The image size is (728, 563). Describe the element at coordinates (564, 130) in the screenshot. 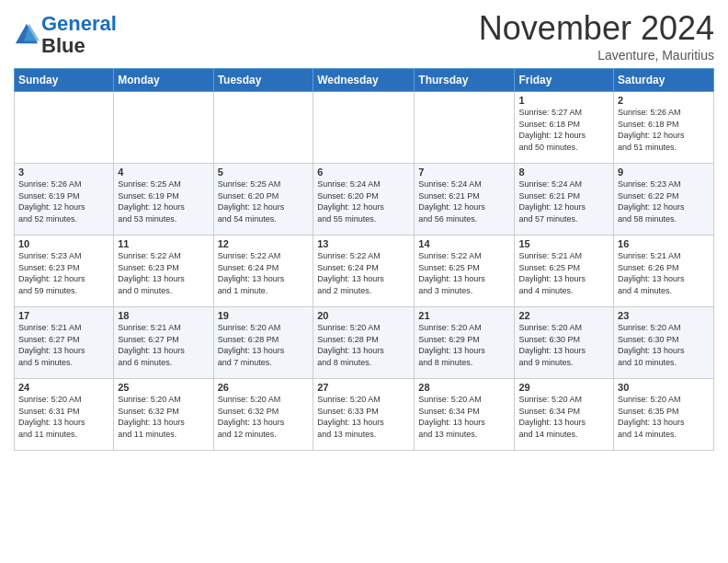

I see `day-info: Sunrise: 5:27 AM Sunset: 6:18 PM Dayligh…` at that location.